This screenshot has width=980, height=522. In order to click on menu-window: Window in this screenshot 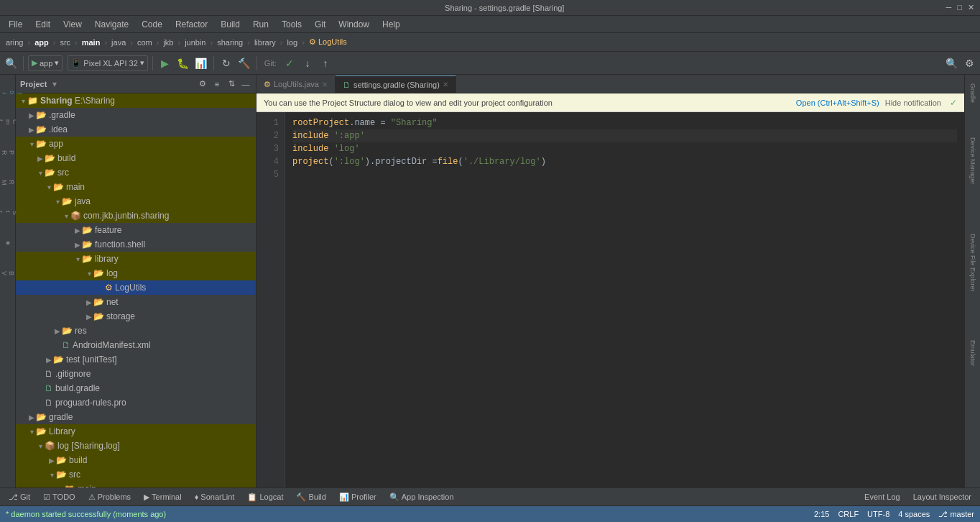, I will do `click(353, 24)`.